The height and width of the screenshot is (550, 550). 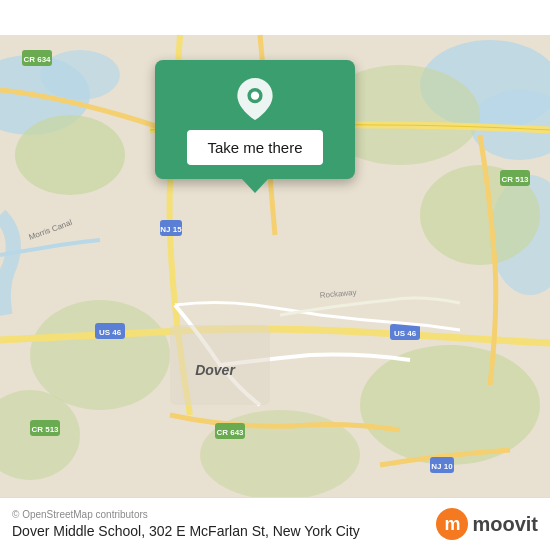 What do you see at coordinates (219, 531) in the screenshot?
I see `location-name-text: Dover Middle School, 302 E McFarlan St, …` at bounding box center [219, 531].